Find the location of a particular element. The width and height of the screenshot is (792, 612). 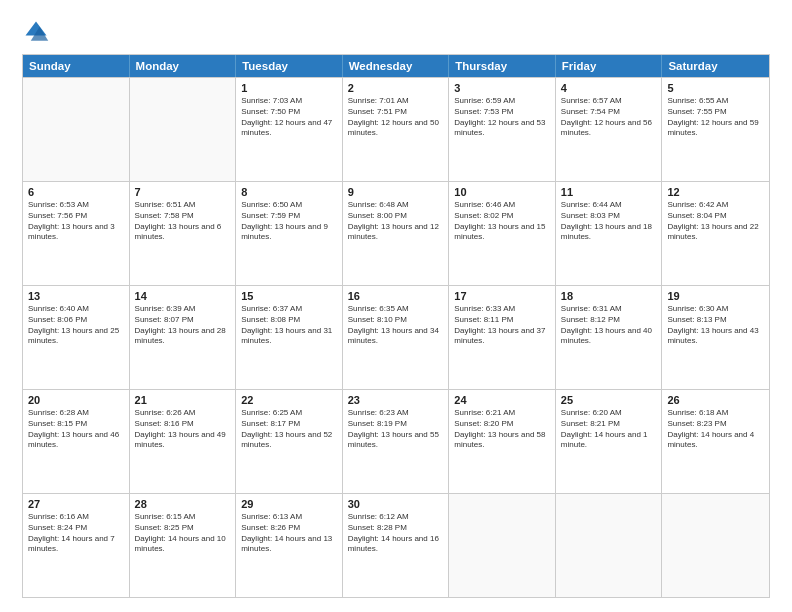

day-number: 5 is located at coordinates (716, 88).